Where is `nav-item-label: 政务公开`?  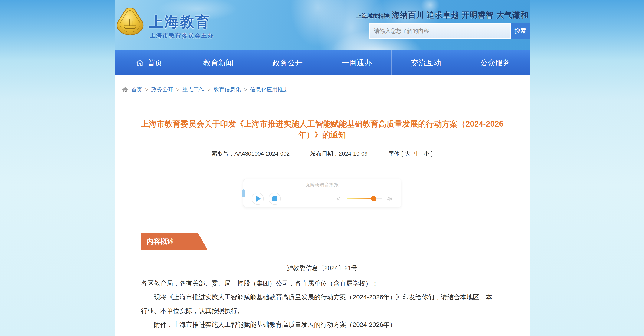
nav-item-label: 政务公开 is located at coordinates (288, 63).